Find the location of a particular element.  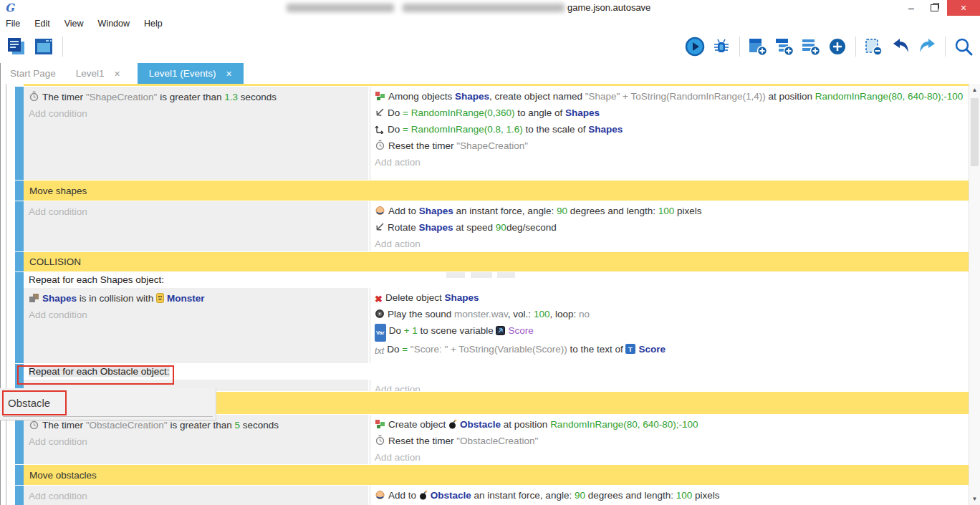

action-row: Do = RandomInRange(0.8, 1.6) to the scal… is located at coordinates (672, 130).